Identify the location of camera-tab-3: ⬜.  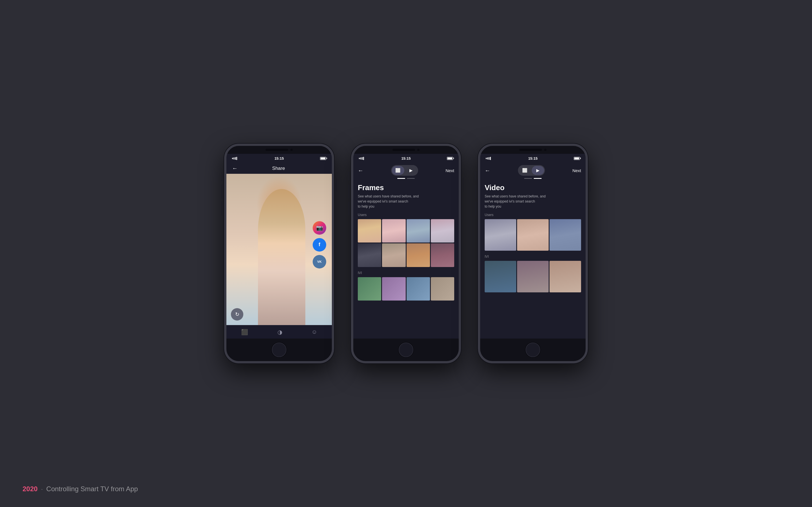
(525, 170).